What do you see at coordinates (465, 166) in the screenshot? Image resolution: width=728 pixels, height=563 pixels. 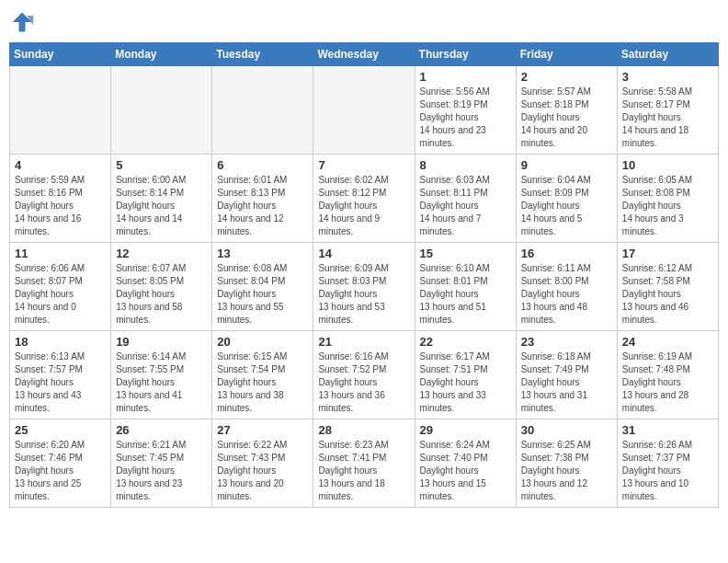 I see `day-number: 8` at bounding box center [465, 166].